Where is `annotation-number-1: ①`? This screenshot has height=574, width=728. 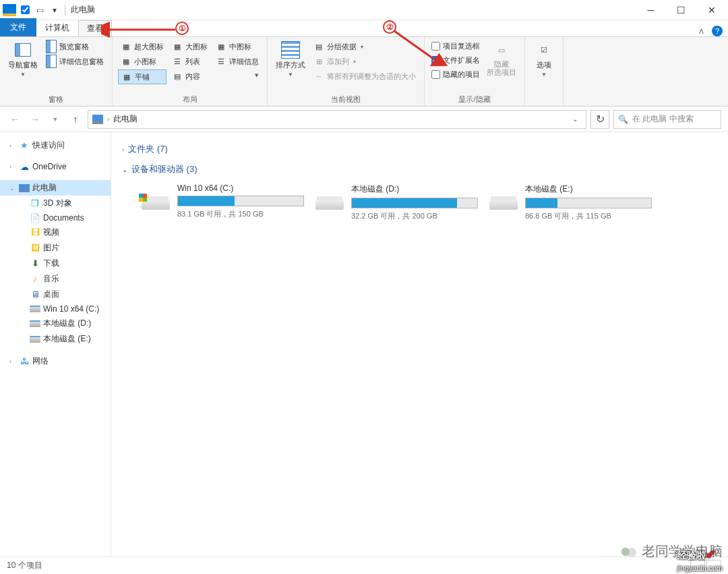 annotation-number-1: ① is located at coordinates (182, 28).